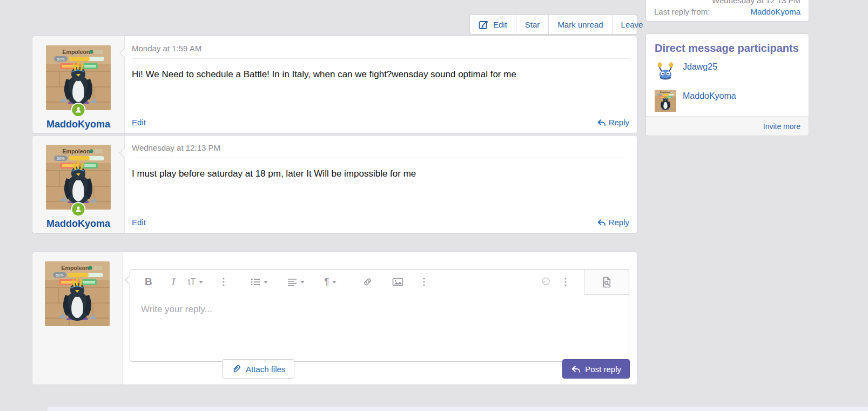 This screenshot has width=868, height=411. Describe the element at coordinates (166, 49) in the screenshot. I see `message-timestamp-link: Monday at 1:59 AM` at that location.